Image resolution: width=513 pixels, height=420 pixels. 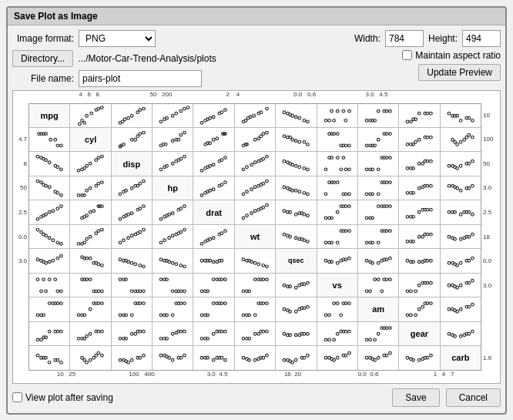 What do you see at coordinates (459, 72) in the screenshot?
I see `update-preview-button: Update Preview` at bounding box center [459, 72].